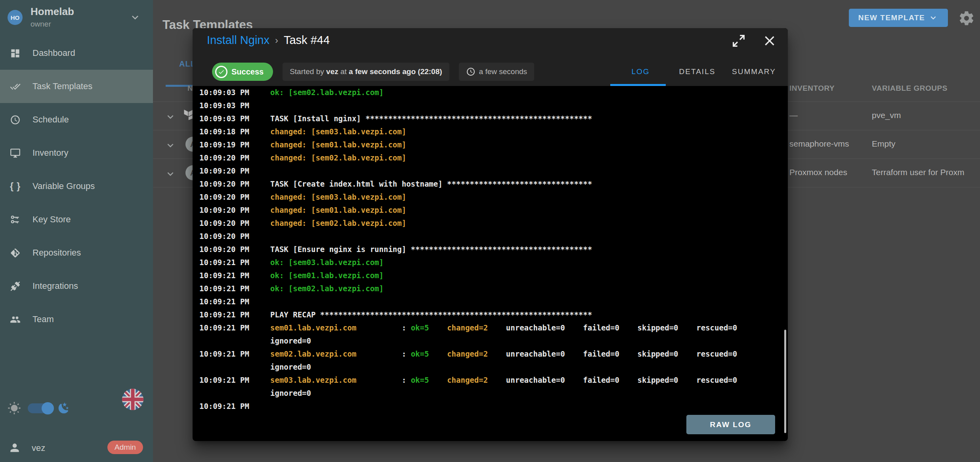  What do you see at coordinates (490, 288) in the screenshot?
I see `log-line: 10:09:21 PMok: [sem02.lab.vezpi.com]` at bounding box center [490, 288].